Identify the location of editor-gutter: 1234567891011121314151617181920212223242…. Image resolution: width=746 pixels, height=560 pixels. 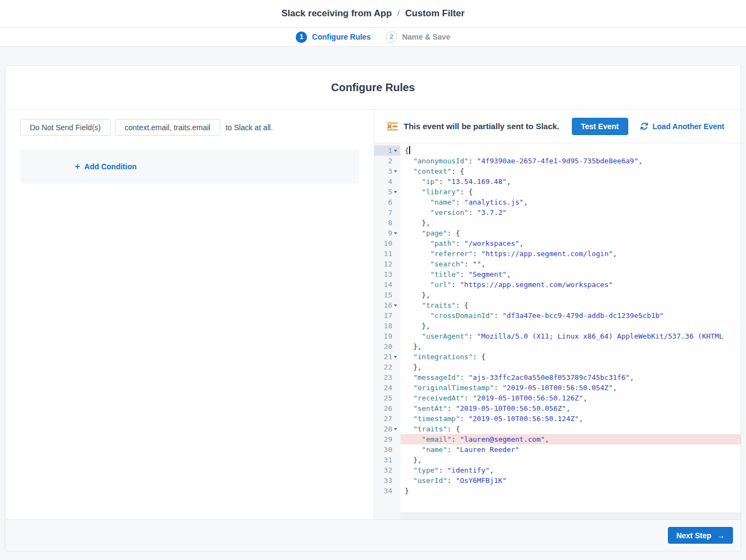
(387, 331).